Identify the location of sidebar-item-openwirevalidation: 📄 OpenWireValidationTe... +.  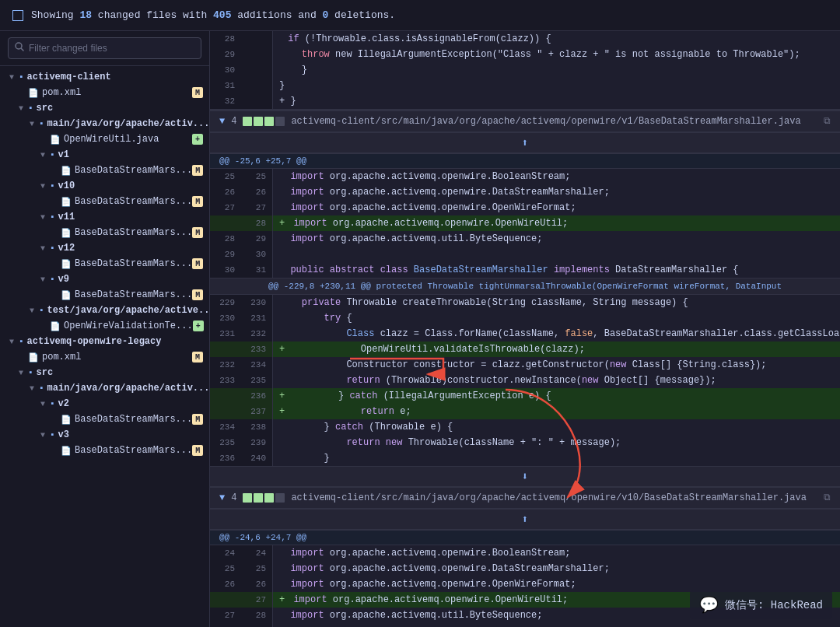
(104, 326).